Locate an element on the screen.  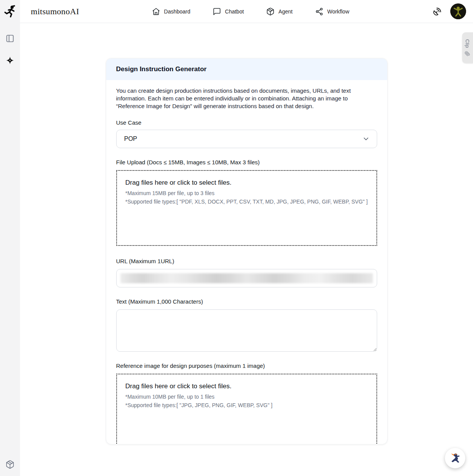
top-bar: mitsumonoAI Dashboard Chatbot Agent is located at coordinates (246, 12).